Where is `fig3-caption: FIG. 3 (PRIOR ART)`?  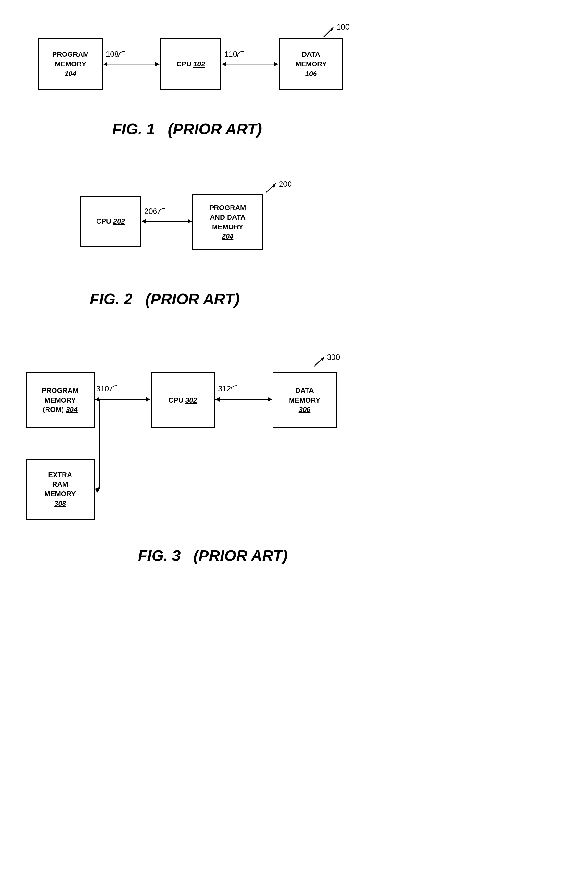
fig3-caption: FIG. 3 (PRIOR ART) is located at coordinates (213, 556).